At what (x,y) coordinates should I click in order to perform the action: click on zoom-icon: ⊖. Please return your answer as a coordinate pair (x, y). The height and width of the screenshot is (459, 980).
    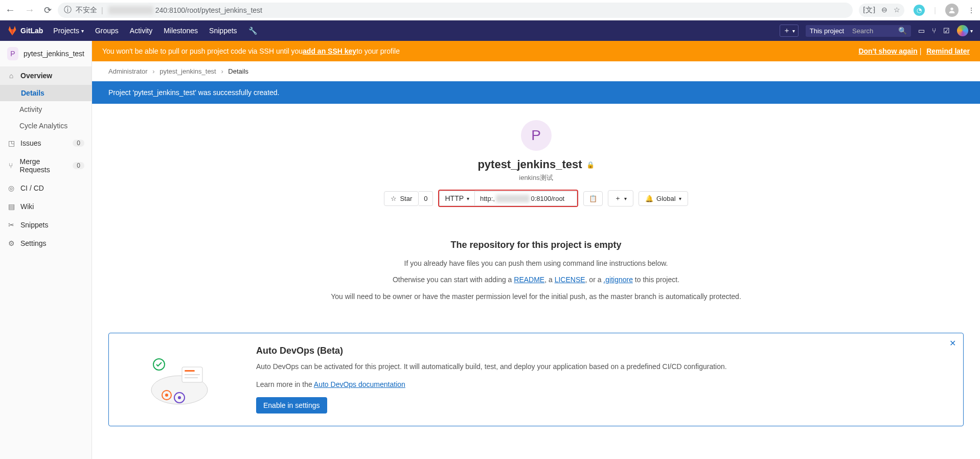
    Looking at the image, I should click on (884, 10).